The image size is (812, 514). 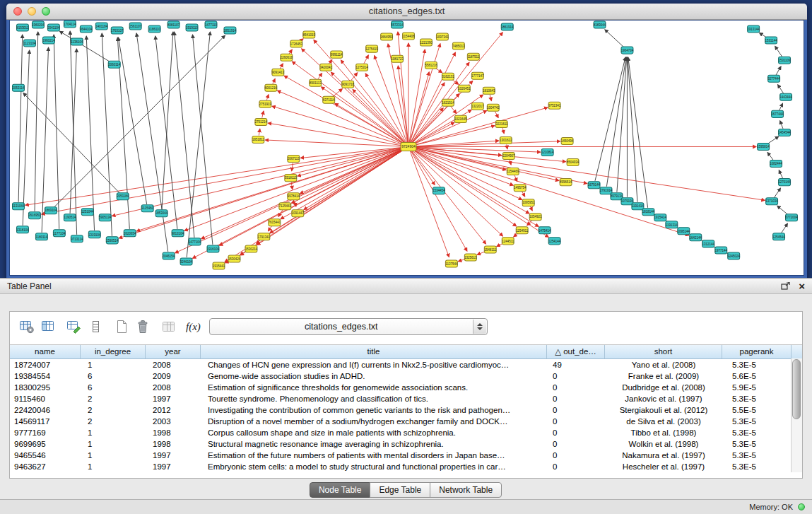 What do you see at coordinates (230, 30) in the screenshot?
I see `graph-node: 2851914` at bounding box center [230, 30].